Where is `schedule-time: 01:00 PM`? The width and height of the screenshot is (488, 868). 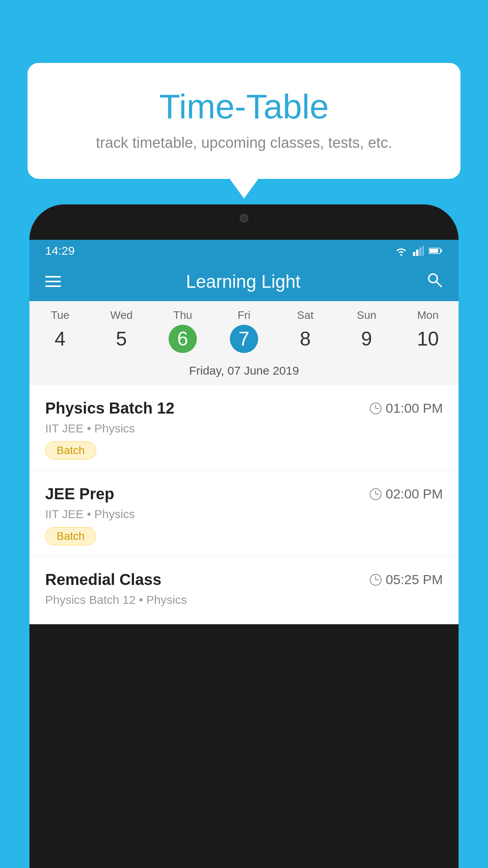 schedule-time: 01:00 PM is located at coordinates (406, 408).